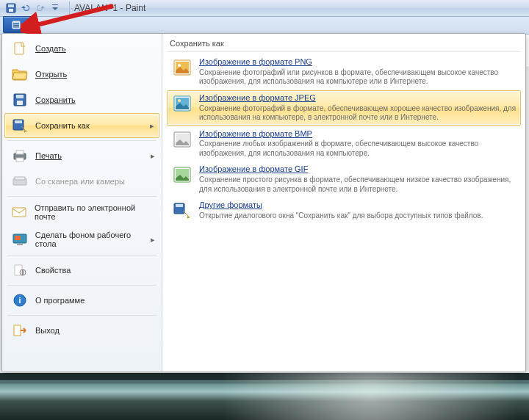  Describe the element at coordinates (48, 156) in the screenshot. I see `menu-item-label: Печать` at that location.